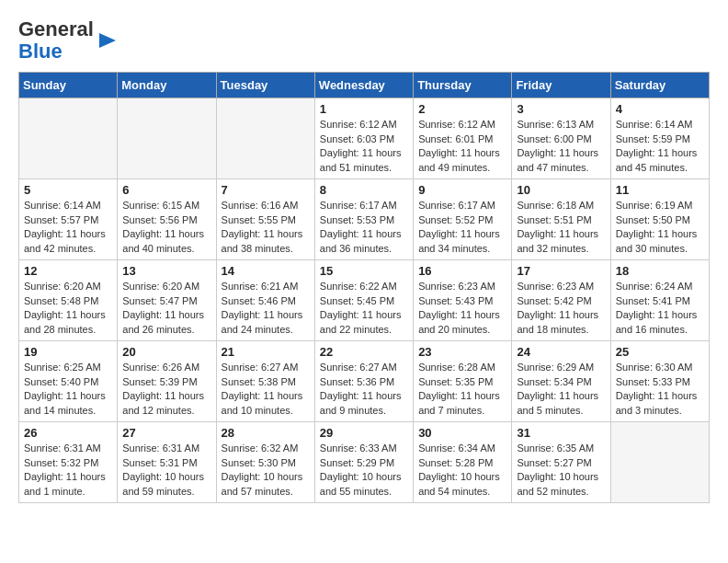 This screenshot has height=563, width=728. What do you see at coordinates (364, 220) in the screenshot?
I see `calendar-week-row: 5Sunrise: 6:14 AMSunset: 5:57 PMDaylight…` at bounding box center [364, 220].